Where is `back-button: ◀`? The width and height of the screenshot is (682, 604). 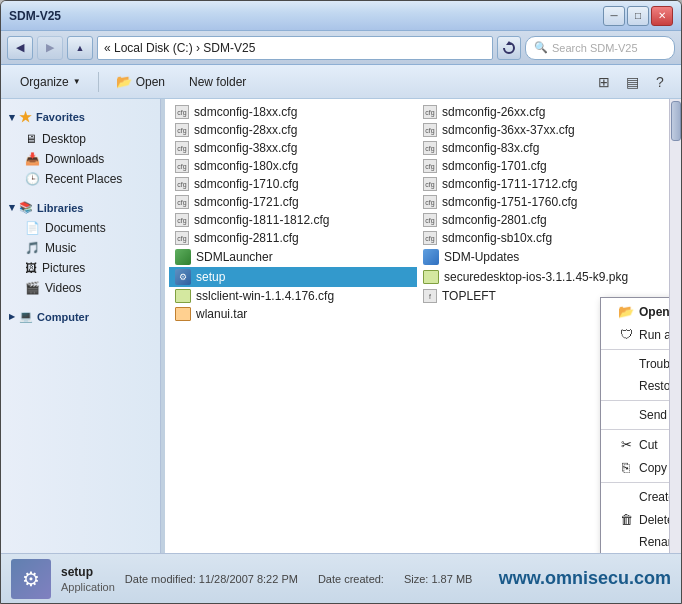
back-button: ◀ is located at coordinates (20, 48).